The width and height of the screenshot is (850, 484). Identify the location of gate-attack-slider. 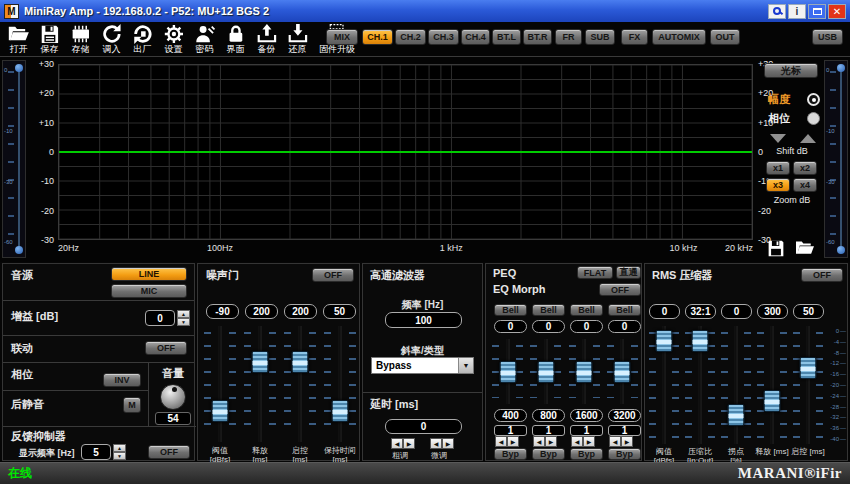
(300, 384).